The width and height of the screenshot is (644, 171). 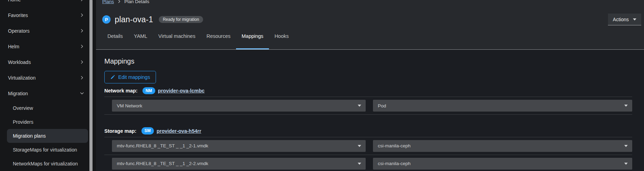 What do you see at coordinates (45, 150) in the screenshot?
I see `sidebar-item-label: StorageMaps for virtualization` at bounding box center [45, 150].